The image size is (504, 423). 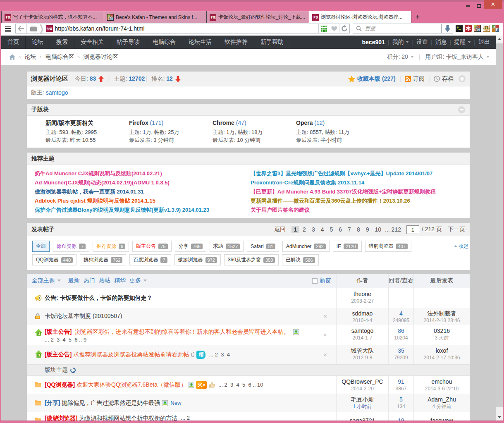 What do you see at coordinates (71, 246) in the screenshot?
I see `filter-original: 原创资源7` at bounding box center [71, 246].